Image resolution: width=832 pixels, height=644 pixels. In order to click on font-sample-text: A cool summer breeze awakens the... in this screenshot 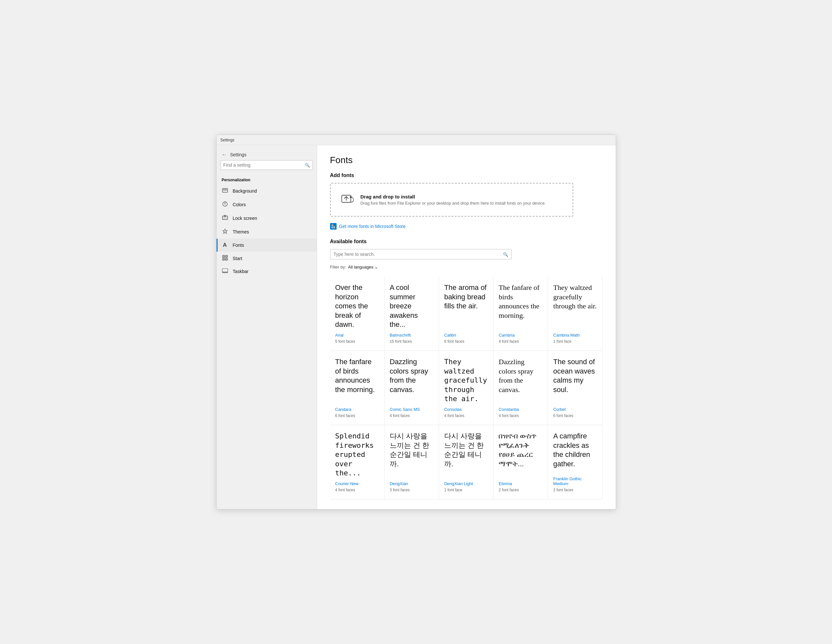, I will do `click(411, 306)`.